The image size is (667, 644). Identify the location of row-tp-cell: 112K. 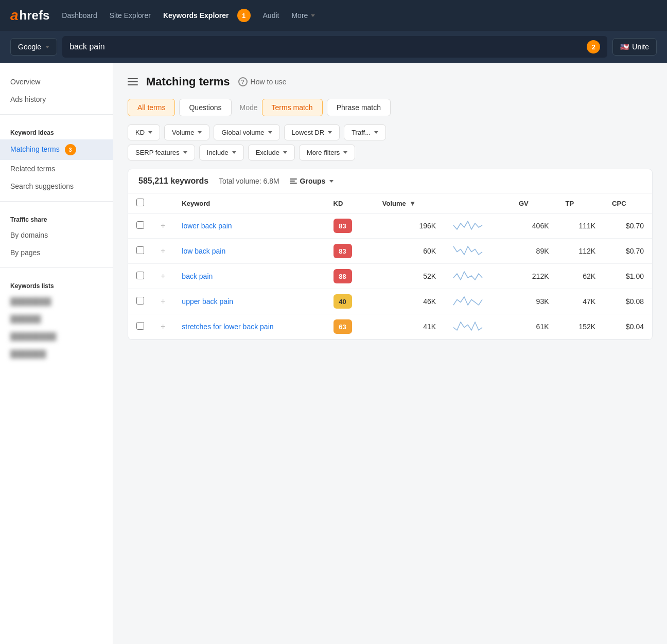
(581, 251).